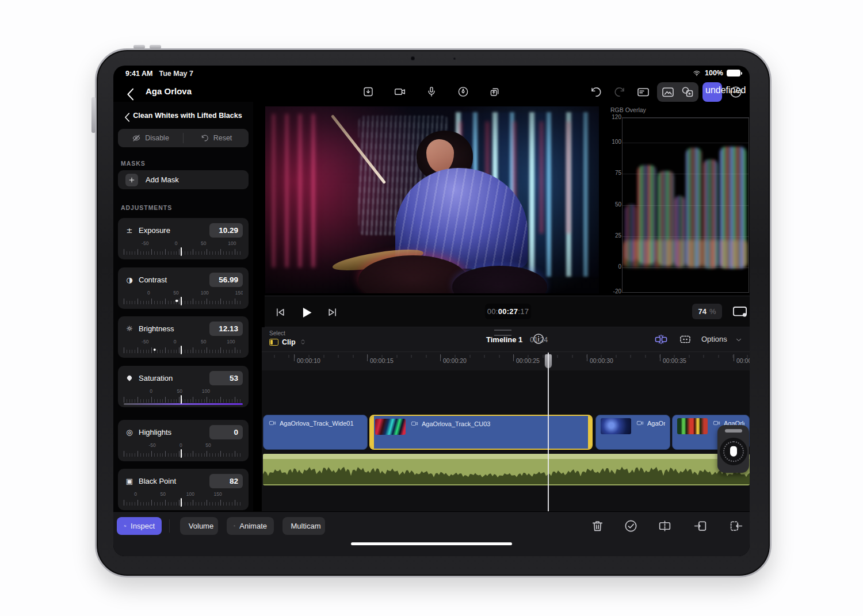  I want to click on timeline-ruler: 00:00:1000:00:1500:00:2000:00:2500:00:30…, so click(506, 361).